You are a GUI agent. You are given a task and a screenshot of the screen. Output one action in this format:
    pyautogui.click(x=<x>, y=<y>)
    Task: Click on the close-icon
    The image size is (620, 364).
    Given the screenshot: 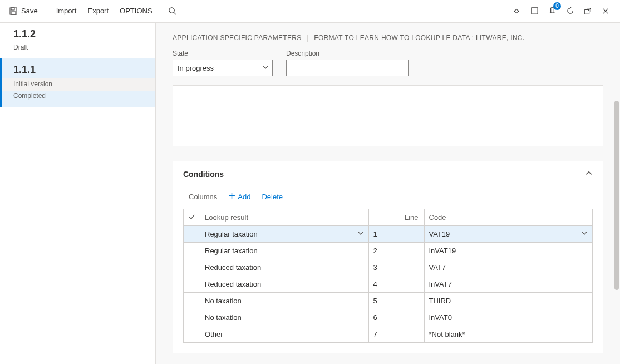 What is the action you would take?
    pyautogui.click(x=606, y=11)
    